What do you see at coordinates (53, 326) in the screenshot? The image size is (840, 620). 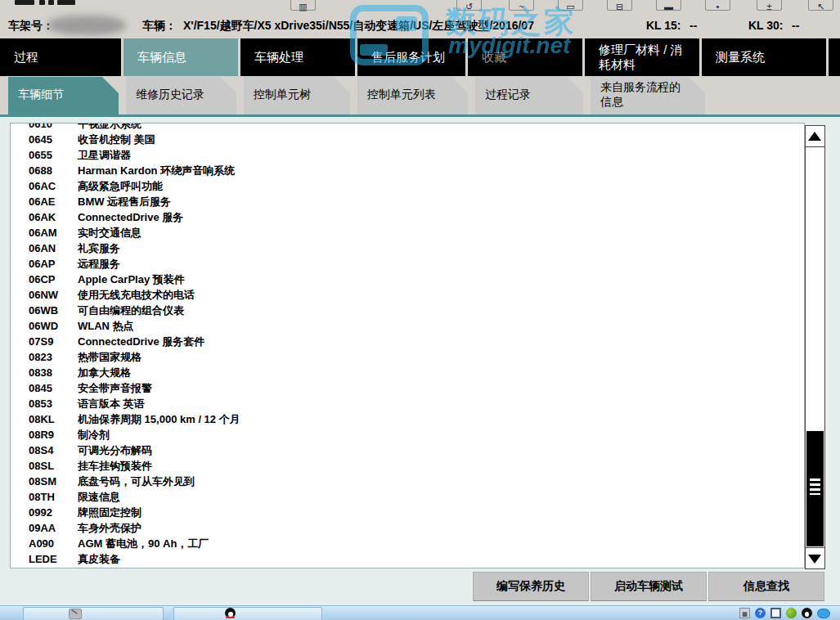 I see `option-code: 06WD` at bounding box center [53, 326].